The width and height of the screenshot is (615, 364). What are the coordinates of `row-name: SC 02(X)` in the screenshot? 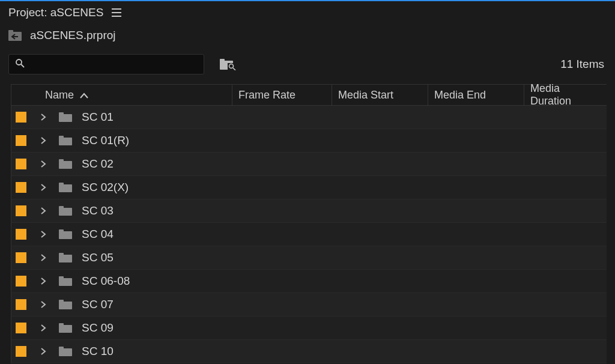 It's located at (105, 187).